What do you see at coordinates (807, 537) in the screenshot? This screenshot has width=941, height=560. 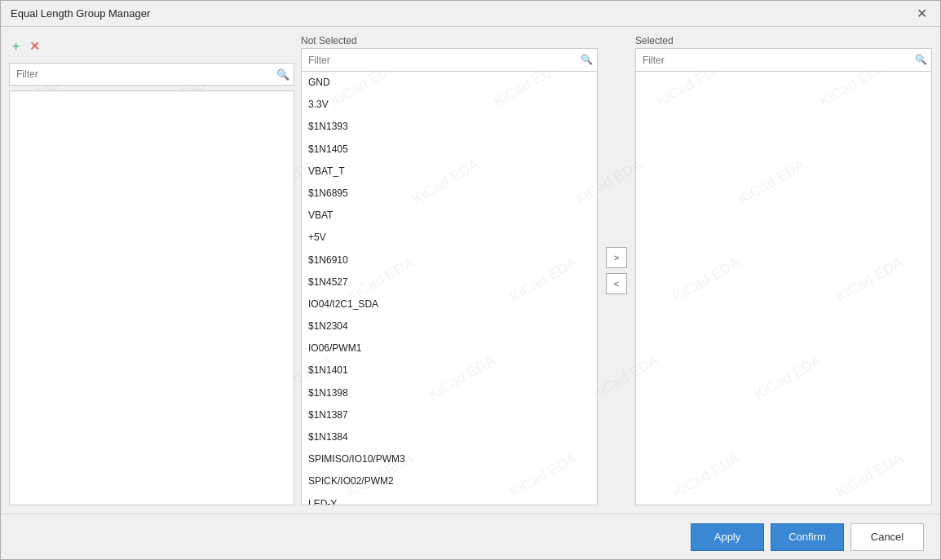 I see `confirm-button: Confirm` at bounding box center [807, 537].